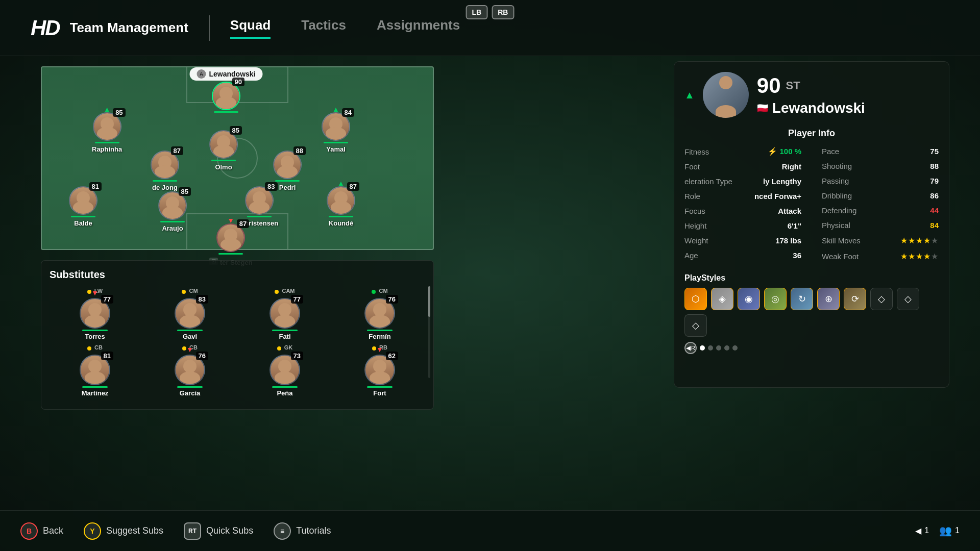  I want to click on lb-button: LB, so click(477, 12).